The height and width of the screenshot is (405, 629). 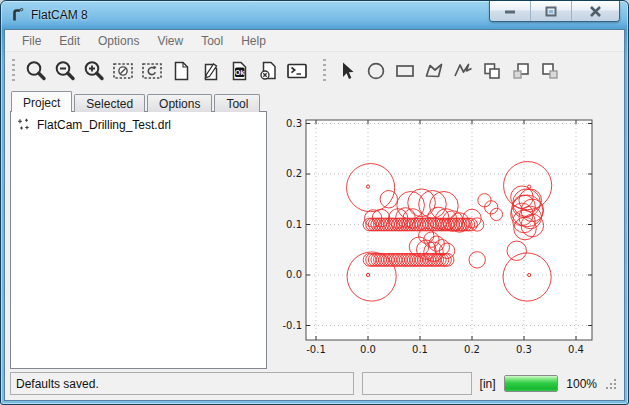 What do you see at coordinates (180, 71) in the screenshot?
I see `new-project-button` at bounding box center [180, 71].